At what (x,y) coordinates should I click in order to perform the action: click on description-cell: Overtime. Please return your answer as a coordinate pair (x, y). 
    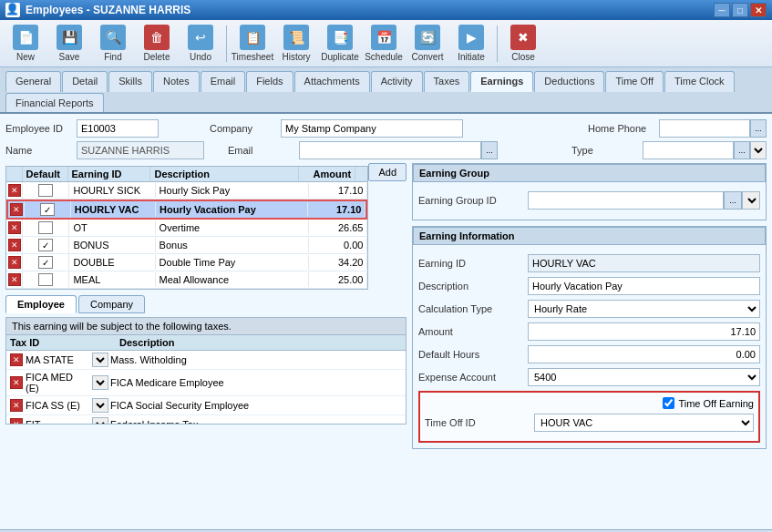
    Looking at the image, I should click on (232, 228).